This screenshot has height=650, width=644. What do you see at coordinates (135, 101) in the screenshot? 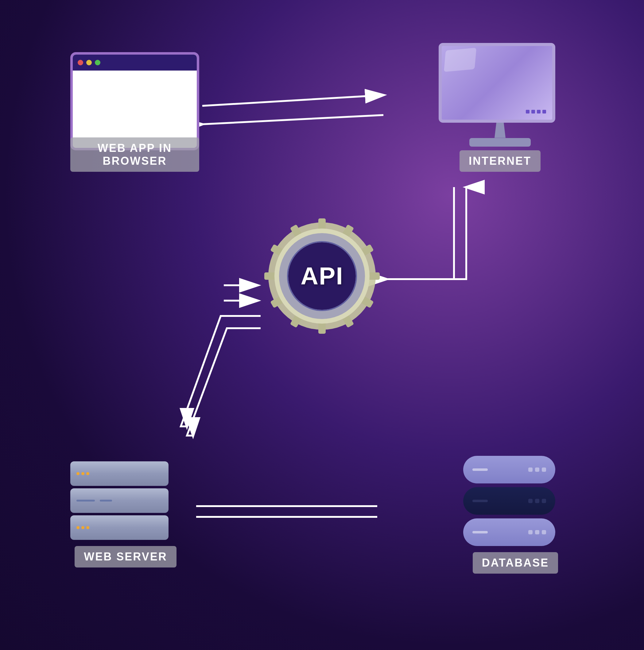
I see `browser-window: WEB APP IN BROWSER` at bounding box center [135, 101].